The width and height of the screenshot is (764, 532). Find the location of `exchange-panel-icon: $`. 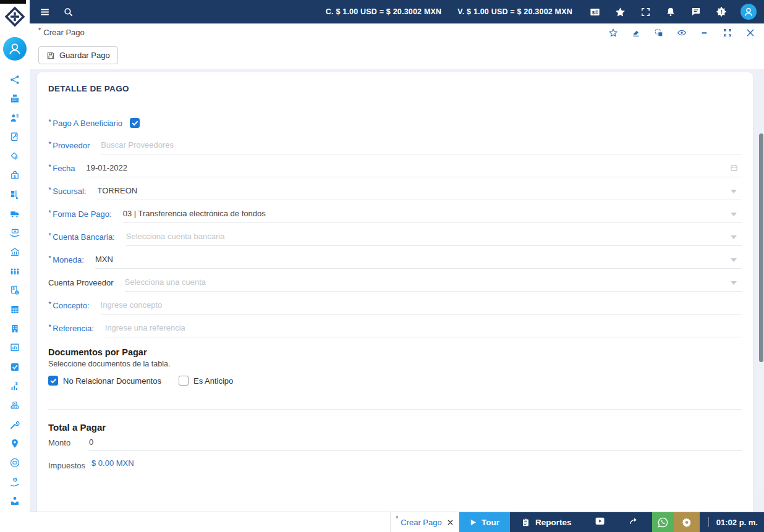

exchange-panel-icon: $ is located at coordinates (595, 12).